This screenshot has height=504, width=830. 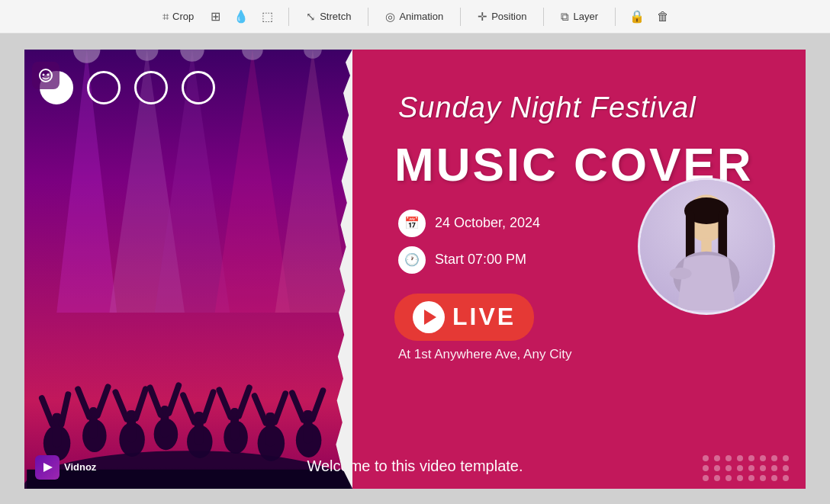 What do you see at coordinates (47, 467) in the screenshot?
I see `vidnoz-icon` at bounding box center [47, 467].